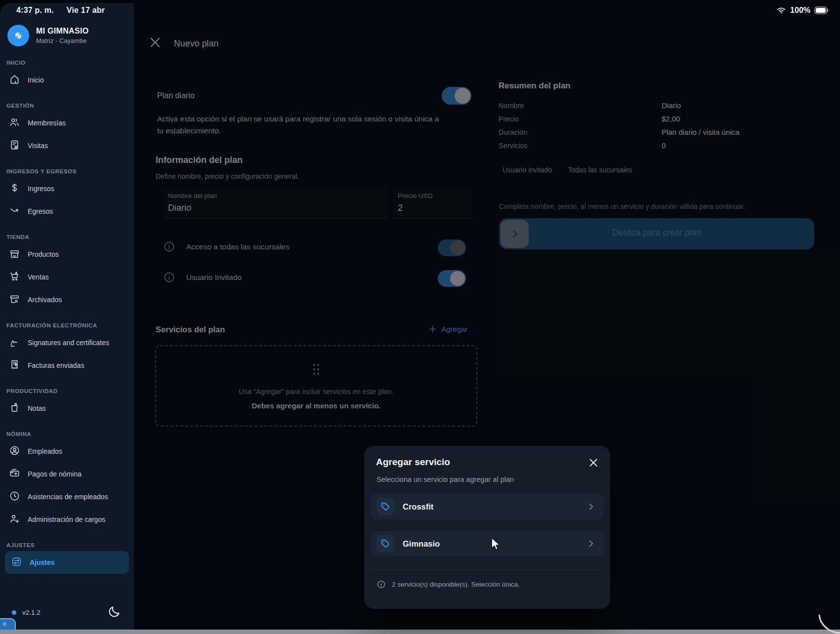 This screenshot has width=840, height=634. Describe the element at coordinates (67, 519) in the screenshot. I see `sidebar-item-cargos: Administración de cargos` at that location.